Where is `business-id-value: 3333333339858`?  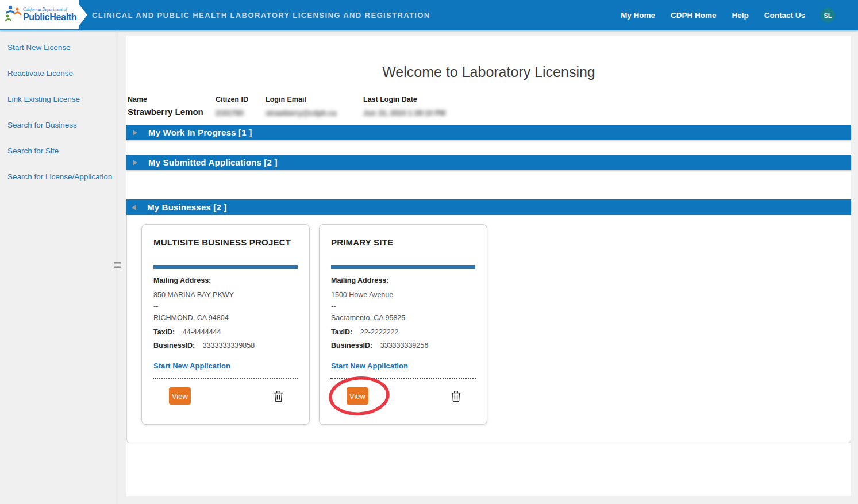
business-id-value: 3333333339858 is located at coordinates (229, 345).